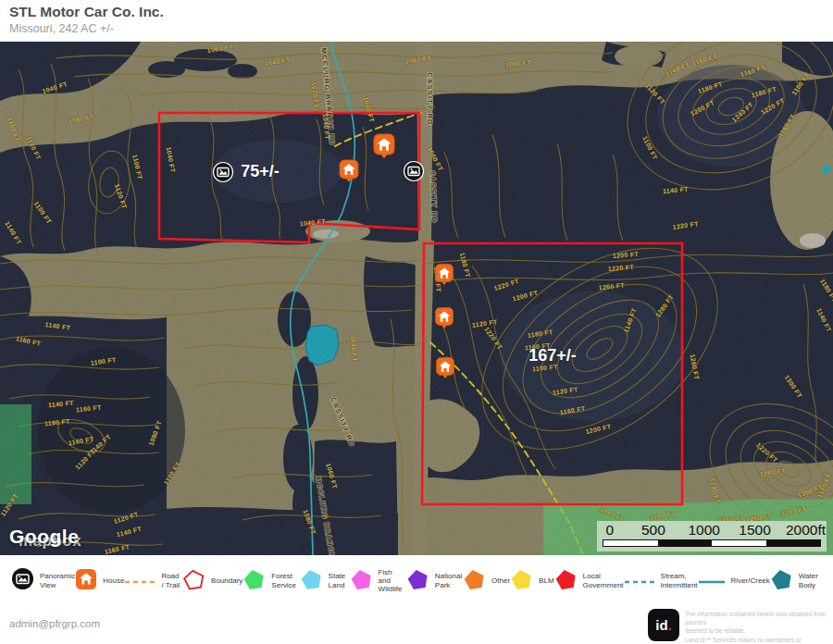  Describe the element at coordinates (270, 581) in the screenshot. I see `legend-item-forest-service: Forest Service` at that location.